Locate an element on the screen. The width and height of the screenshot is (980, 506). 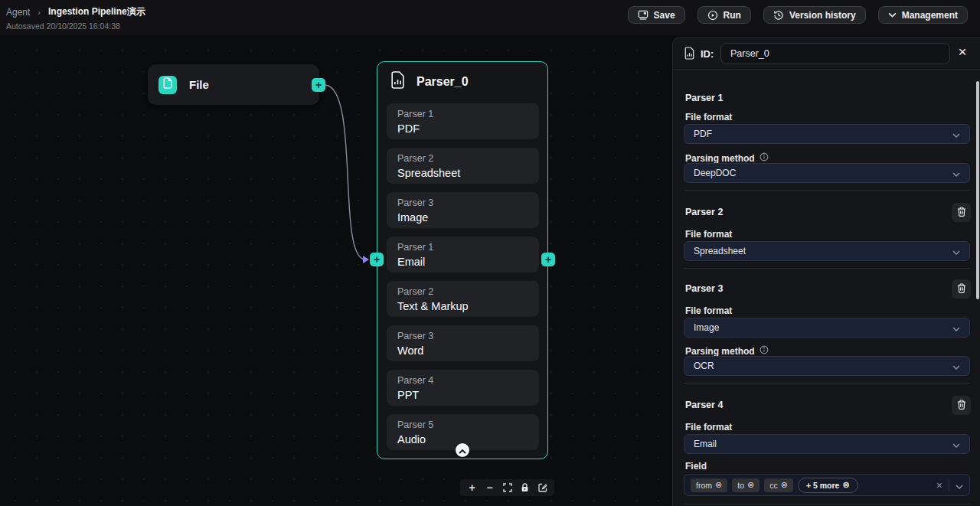
panel-scrollbar is located at coordinates (978, 190).